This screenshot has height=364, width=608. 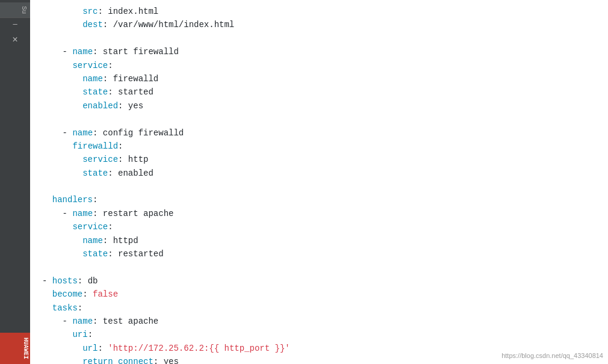 I want to click on line: handlers:, so click(x=319, y=200).